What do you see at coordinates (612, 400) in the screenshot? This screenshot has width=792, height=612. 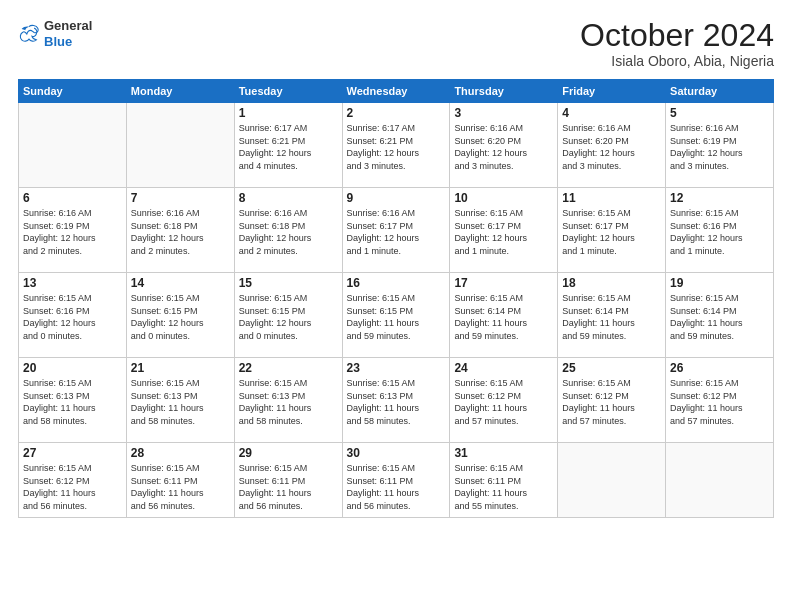 I see `calendar-cell: 25Sunrise: 6:15 AM Sunset: 6:12 PM Dayli…` at bounding box center [612, 400].